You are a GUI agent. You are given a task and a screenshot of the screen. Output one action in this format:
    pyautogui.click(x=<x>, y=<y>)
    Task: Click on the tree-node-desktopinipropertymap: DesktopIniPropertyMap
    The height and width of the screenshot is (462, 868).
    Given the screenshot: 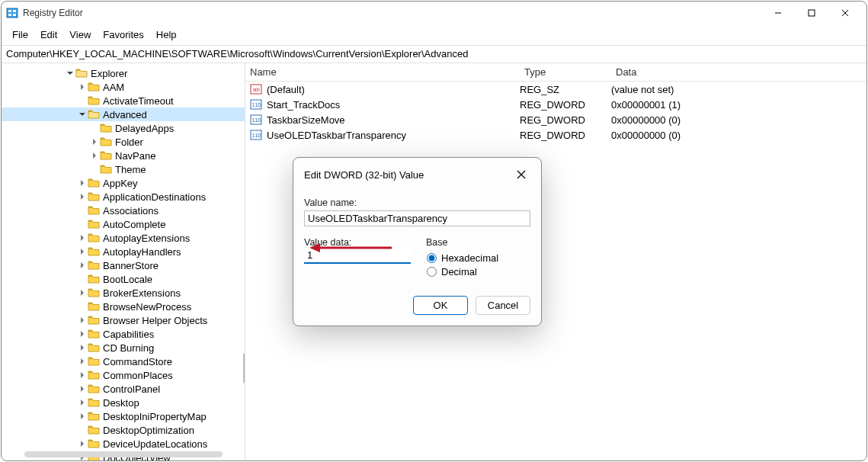 What is the action you would take?
    pyautogui.click(x=123, y=416)
    